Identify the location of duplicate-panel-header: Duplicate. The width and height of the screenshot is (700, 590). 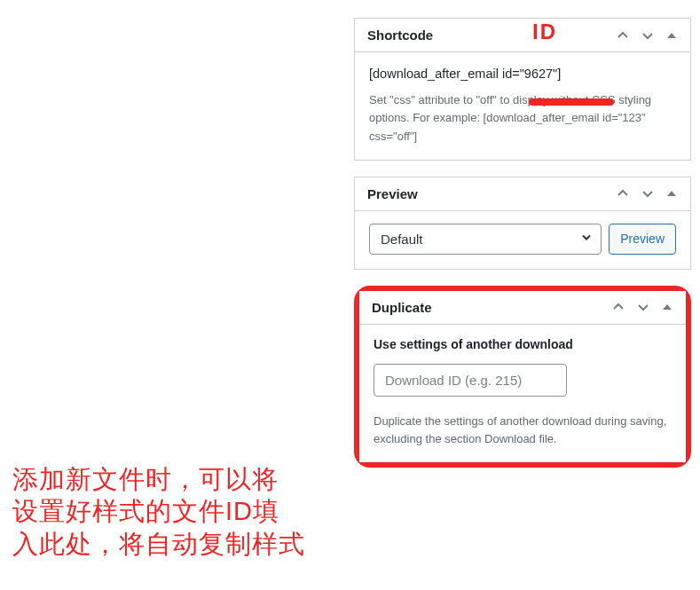
(523, 308).